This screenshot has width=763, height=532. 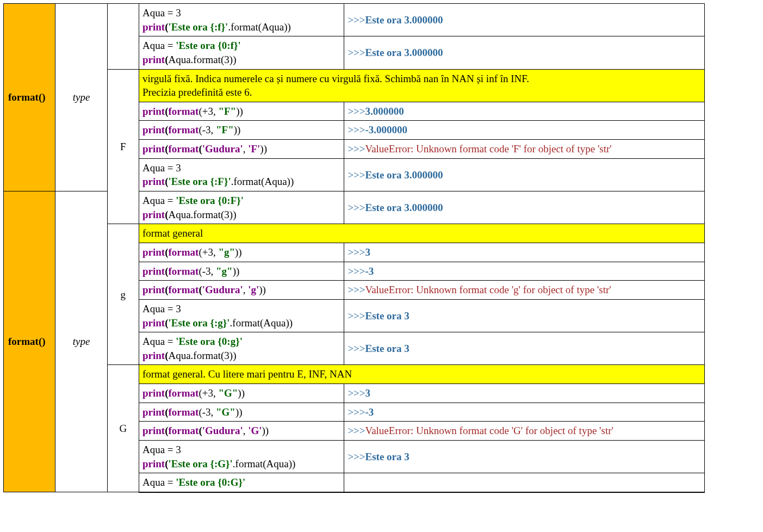 What do you see at coordinates (241, 483) in the screenshot?
I see `code-cell: Aqua = 'Este ora {0:G}'` at bounding box center [241, 483].